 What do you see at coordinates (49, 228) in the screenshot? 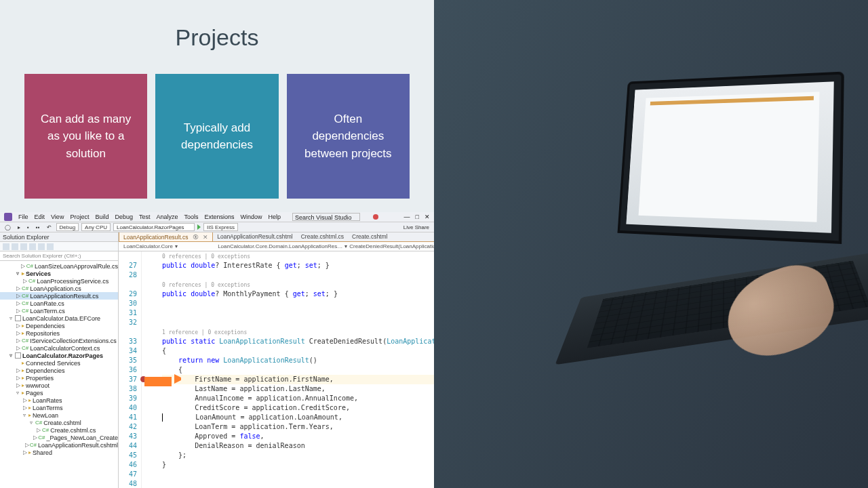
I see `undo-icon: ↶` at bounding box center [49, 228].